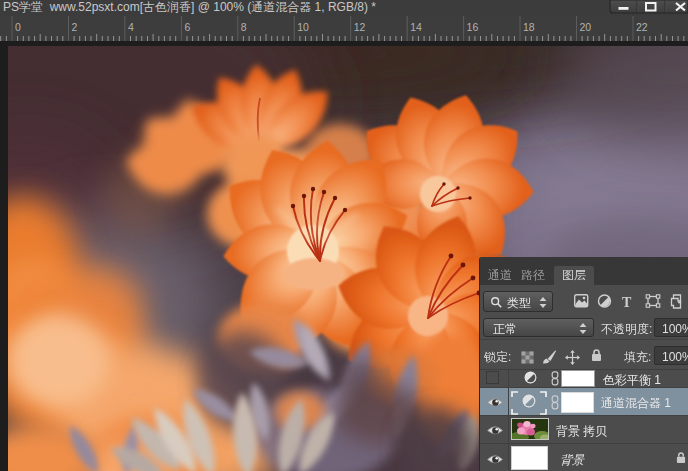  Describe the element at coordinates (473, 27) in the screenshot. I see `svg-text: 16` at that location.